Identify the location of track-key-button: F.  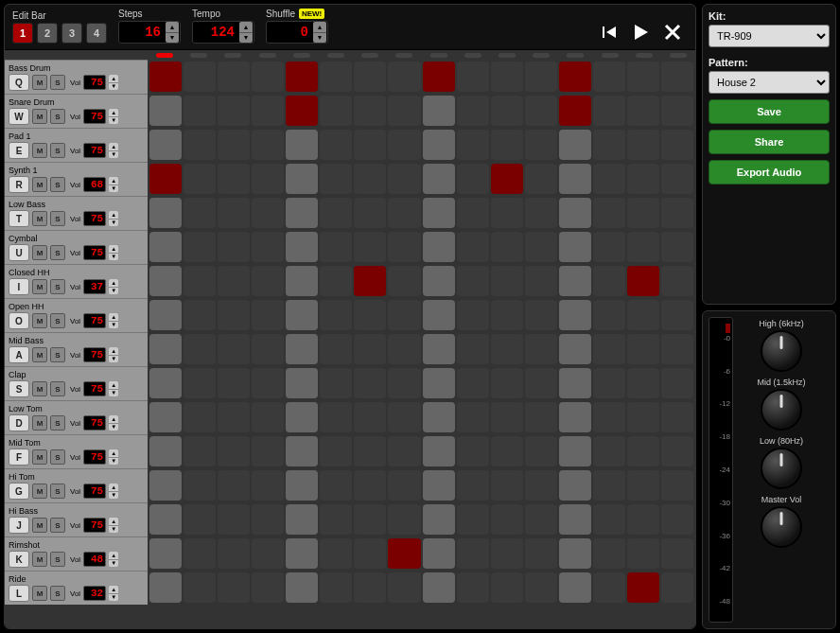
(19, 457).